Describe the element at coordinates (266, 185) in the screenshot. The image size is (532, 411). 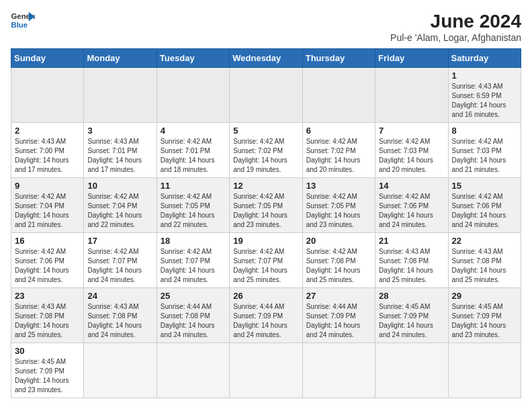
I see `day-number: 12` at that location.